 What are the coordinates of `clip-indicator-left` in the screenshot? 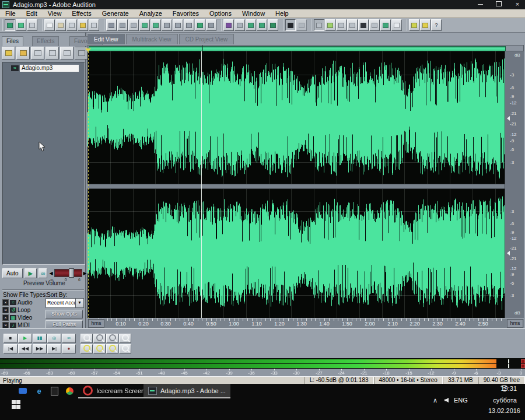 It's located at (523, 362).